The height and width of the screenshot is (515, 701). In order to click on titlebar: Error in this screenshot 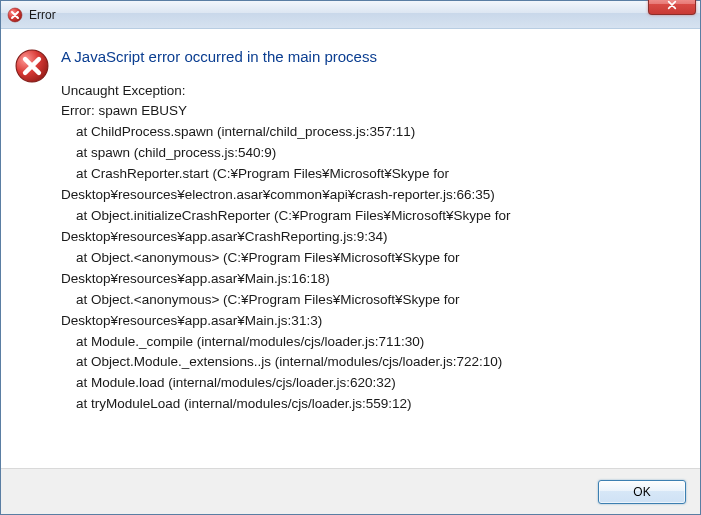, I will do `click(350, 15)`.